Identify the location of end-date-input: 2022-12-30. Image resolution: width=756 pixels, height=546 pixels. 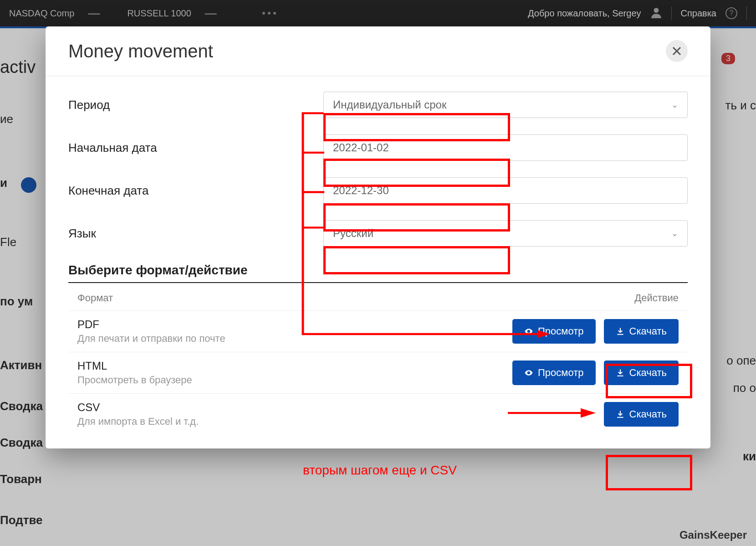
(506, 191).